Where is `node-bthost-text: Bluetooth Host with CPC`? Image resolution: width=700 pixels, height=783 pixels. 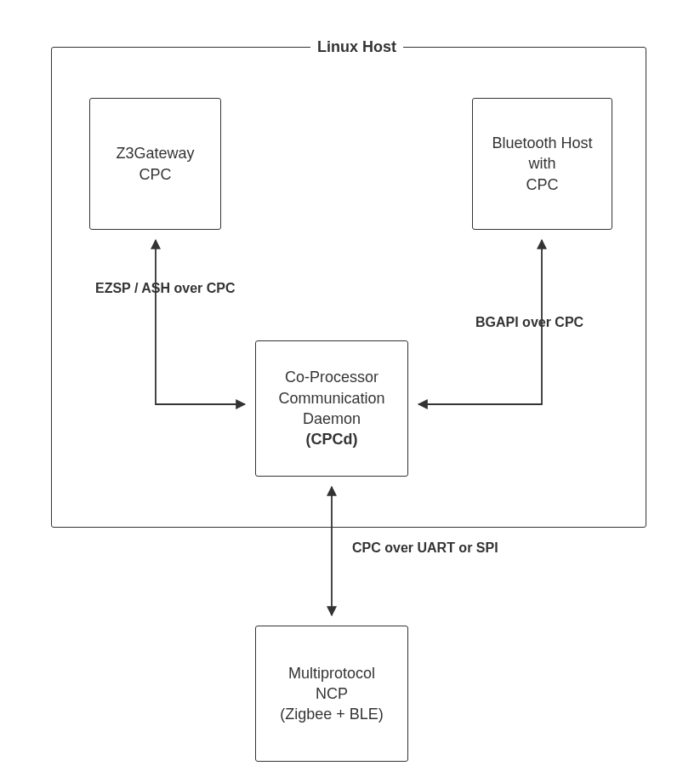
node-bthost-text: Bluetooth Host with CPC is located at coordinates (542, 163).